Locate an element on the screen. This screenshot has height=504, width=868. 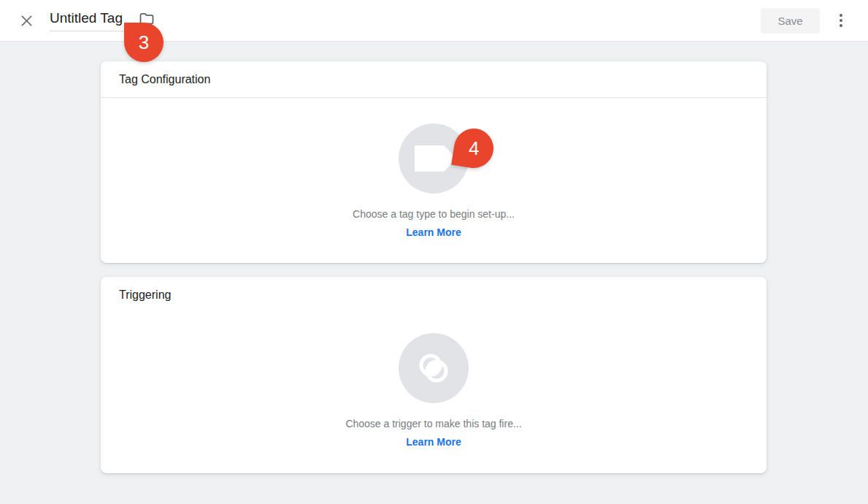
header-actions: Save is located at coordinates (805, 20).